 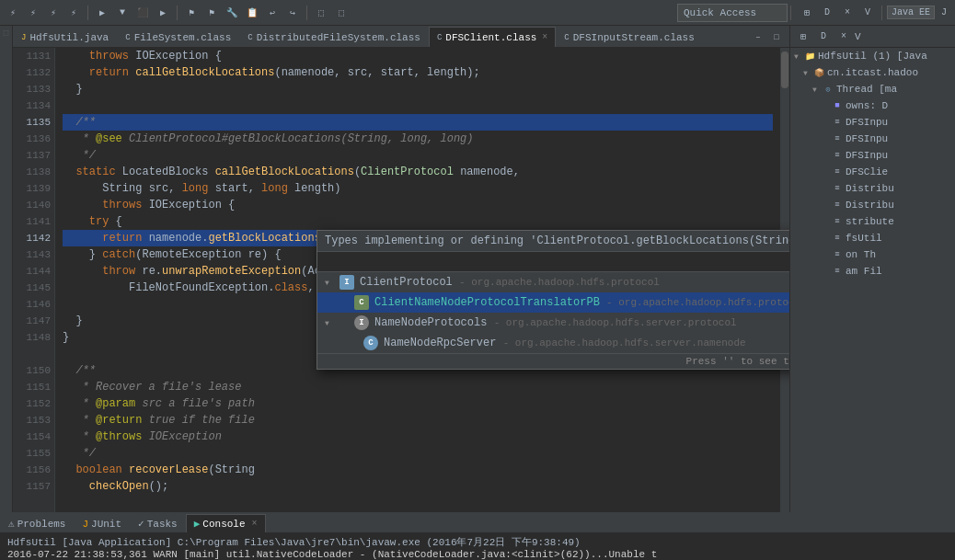 What do you see at coordinates (418, 222) in the screenshot?
I see `code-line-1141: try {` at bounding box center [418, 222].